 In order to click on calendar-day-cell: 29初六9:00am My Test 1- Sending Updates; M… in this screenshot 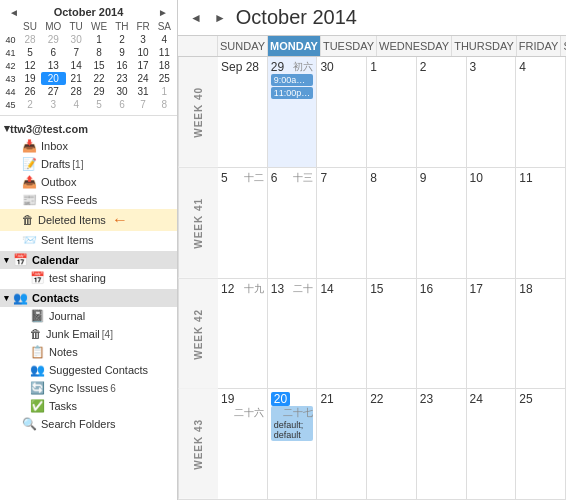, I will do `click(293, 112)`.